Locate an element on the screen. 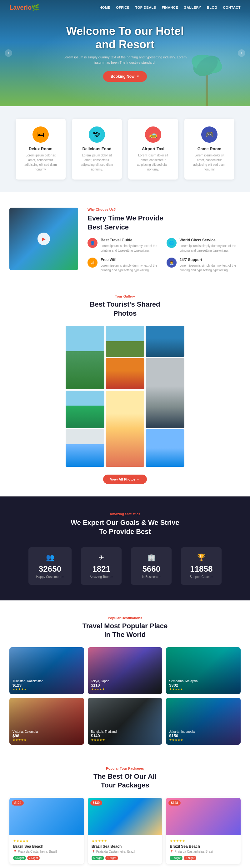 The width and height of the screenshot is (250, 868). stat-icon-business: 🏢 is located at coordinates (151, 558).